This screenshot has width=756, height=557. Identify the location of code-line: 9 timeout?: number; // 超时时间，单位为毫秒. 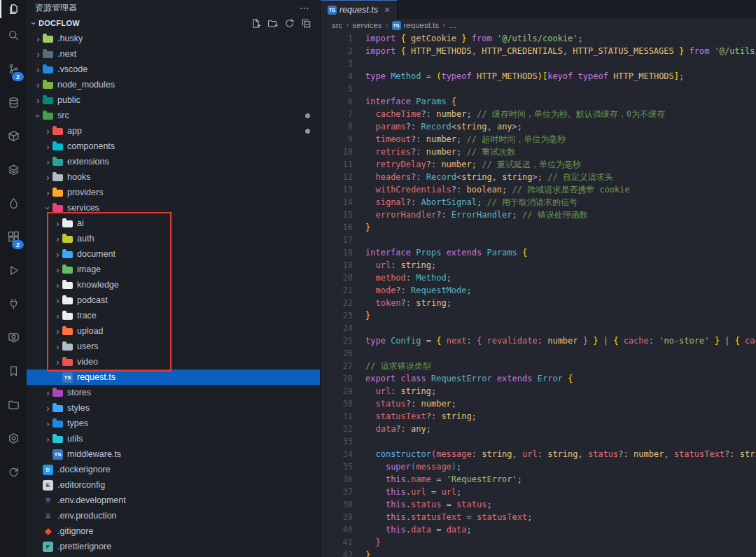
(538, 139).